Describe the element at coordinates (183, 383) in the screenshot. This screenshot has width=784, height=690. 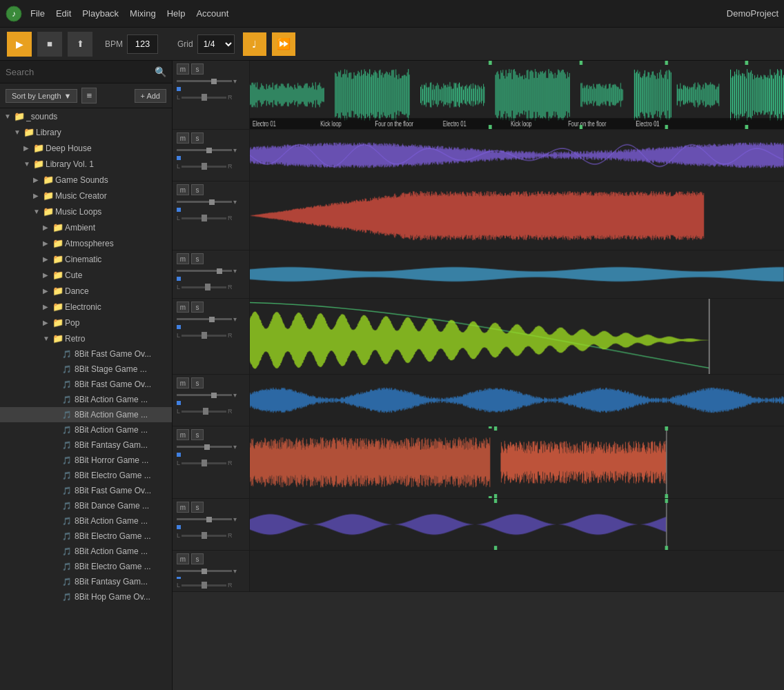
I see `mute-button-track-6: m` at that location.